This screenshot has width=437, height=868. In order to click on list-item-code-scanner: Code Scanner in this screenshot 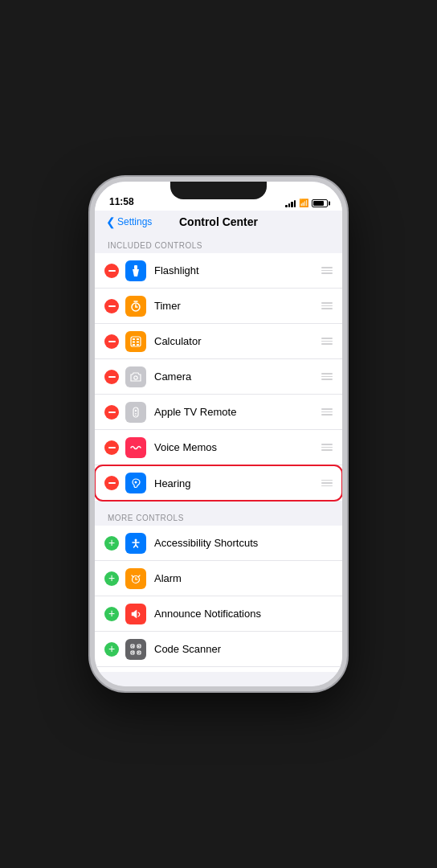, I will do `click(218, 649)`.